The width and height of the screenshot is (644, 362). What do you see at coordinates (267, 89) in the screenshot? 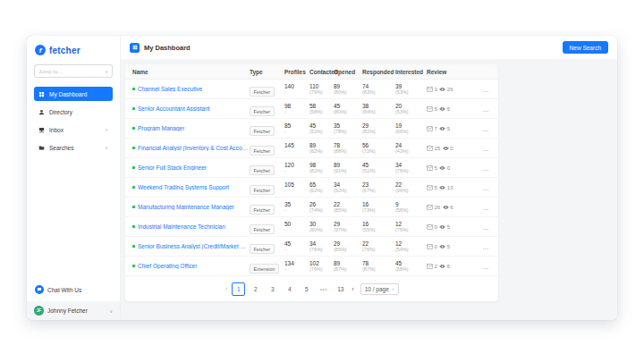
I see `type-cell: Fetcher` at bounding box center [267, 89].